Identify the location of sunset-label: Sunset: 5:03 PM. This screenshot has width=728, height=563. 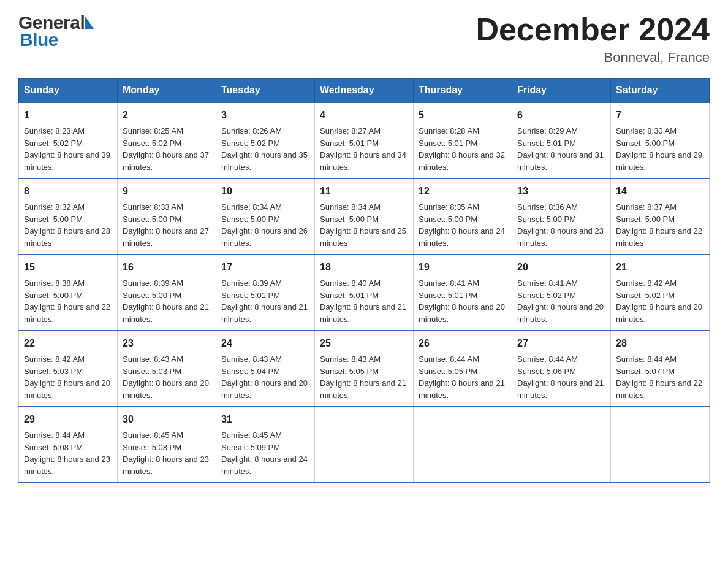
(53, 372).